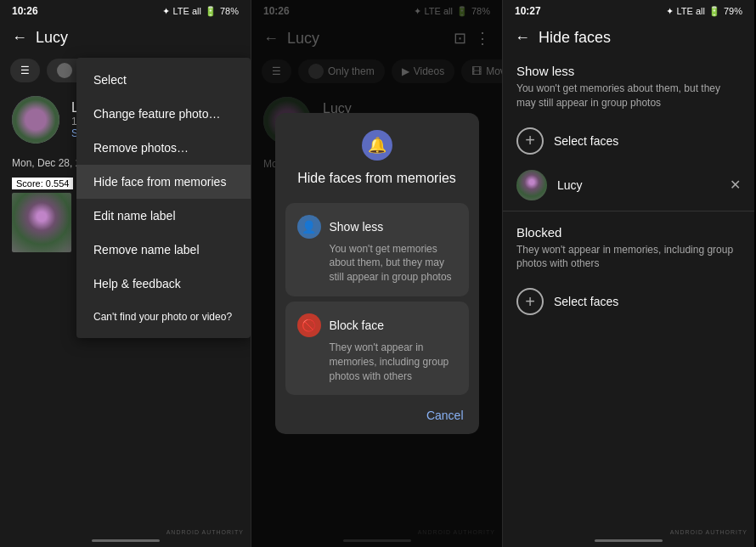  What do you see at coordinates (639, 185) in the screenshot?
I see `face-person-name-lucy: Lucy` at bounding box center [639, 185].